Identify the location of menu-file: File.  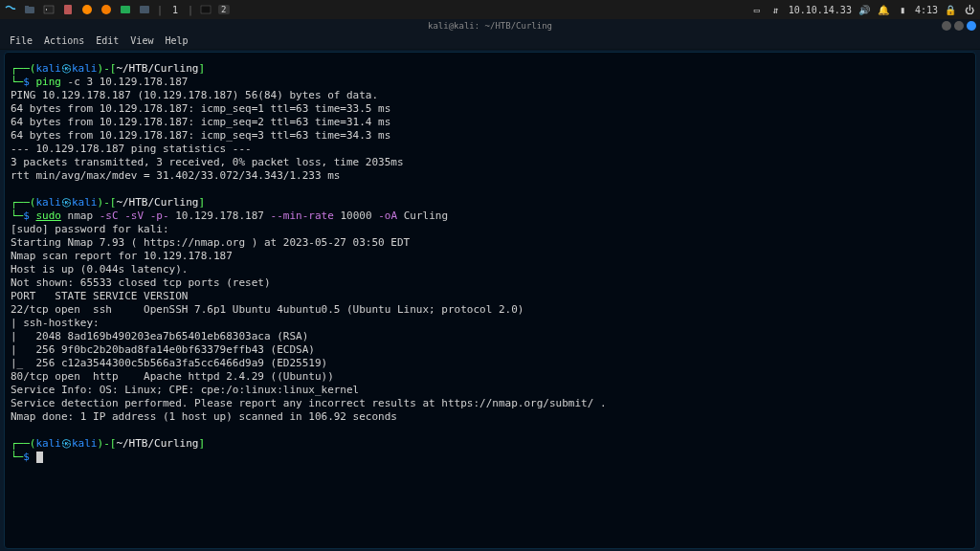
(21, 40).